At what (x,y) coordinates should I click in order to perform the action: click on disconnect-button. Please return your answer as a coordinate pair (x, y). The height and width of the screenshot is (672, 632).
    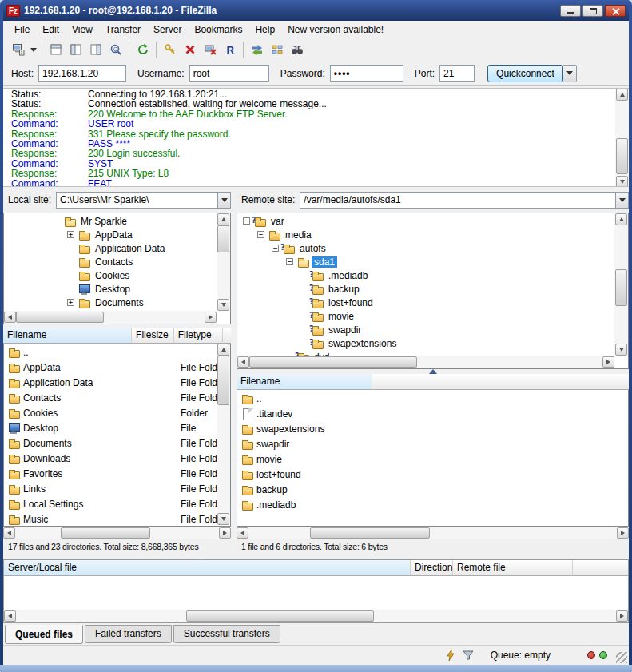
    Looking at the image, I should click on (209, 50).